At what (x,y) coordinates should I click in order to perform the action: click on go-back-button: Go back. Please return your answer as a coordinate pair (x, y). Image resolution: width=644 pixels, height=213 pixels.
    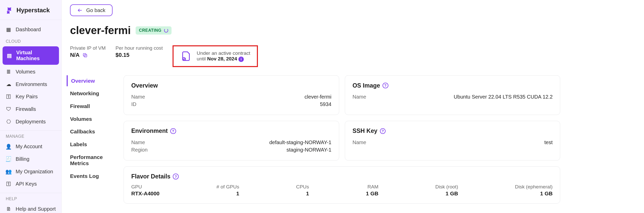
    Looking at the image, I should click on (91, 10).